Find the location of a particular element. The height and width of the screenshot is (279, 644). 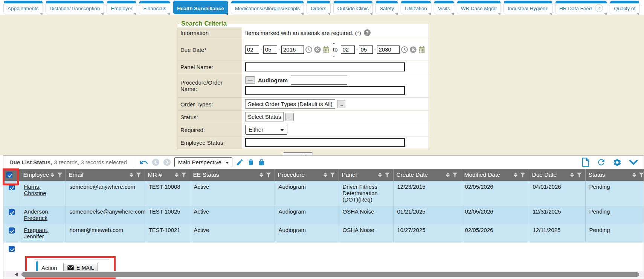

modified-date-cell: 02/05/2026 is located at coordinates (495, 233).